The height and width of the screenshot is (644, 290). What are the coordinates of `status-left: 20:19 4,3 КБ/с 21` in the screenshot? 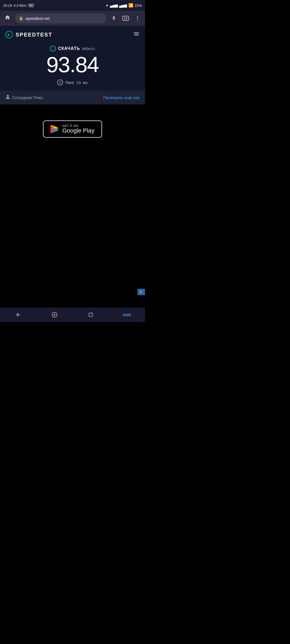 It's located at (19, 5).